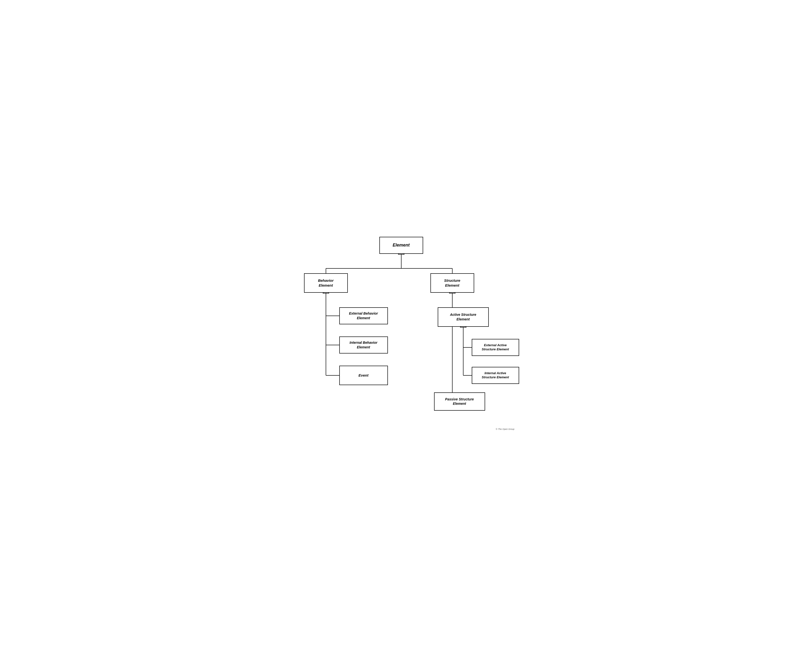 The image size is (812, 663). What do you see at coordinates (505, 429) in the screenshot?
I see `watermark: © The Open Group` at bounding box center [505, 429].